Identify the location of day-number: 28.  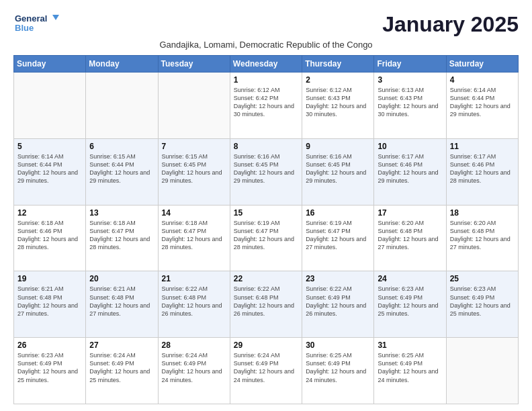
(194, 345).